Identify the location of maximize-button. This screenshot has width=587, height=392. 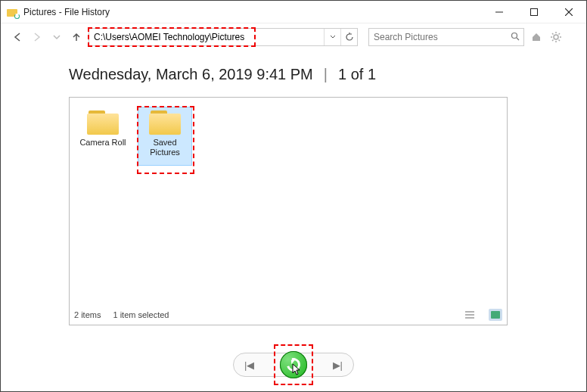
(534, 12).